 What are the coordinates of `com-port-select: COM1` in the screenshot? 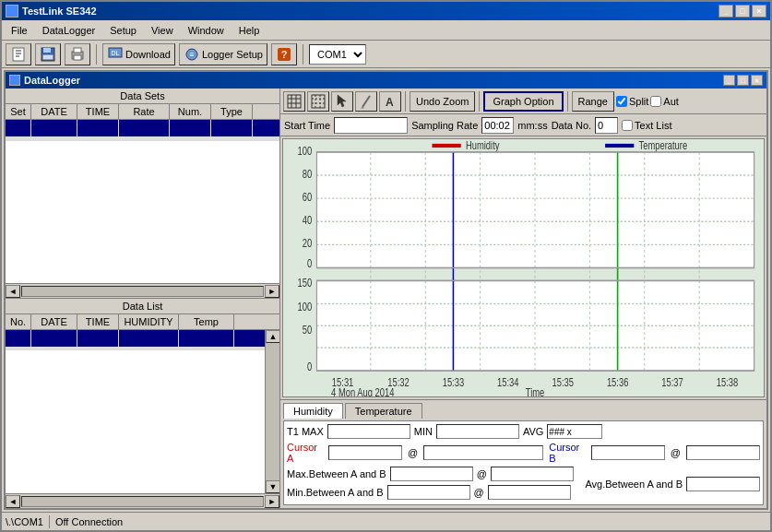 It's located at (338, 54).